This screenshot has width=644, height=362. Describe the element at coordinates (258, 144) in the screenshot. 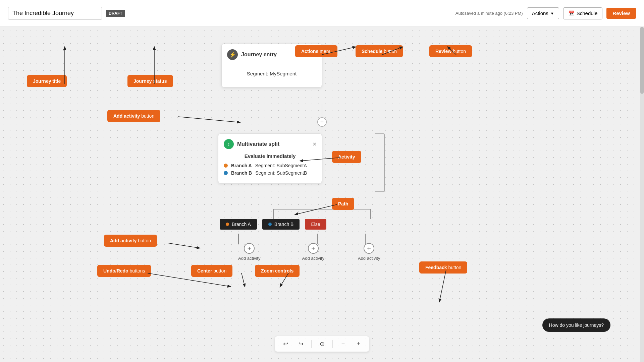

I see `split-card-title: Multivariate split` at that location.